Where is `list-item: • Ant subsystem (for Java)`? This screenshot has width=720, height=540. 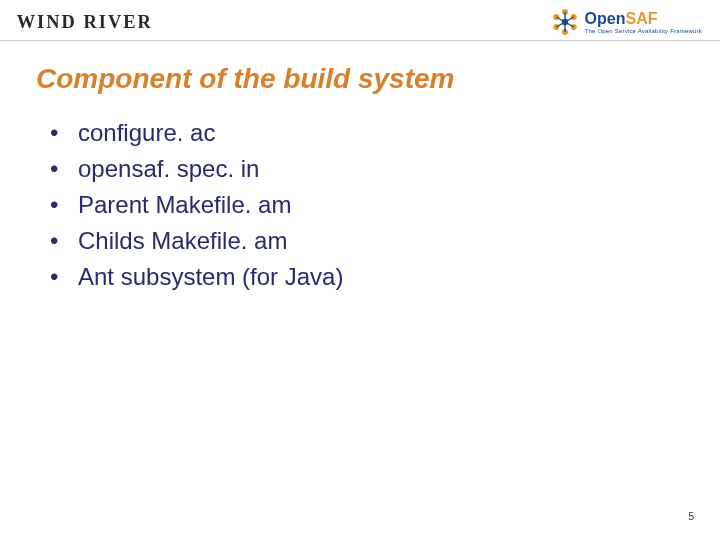
list-item: • Ant subsystem (for Java) is located at coordinates (384, 277).